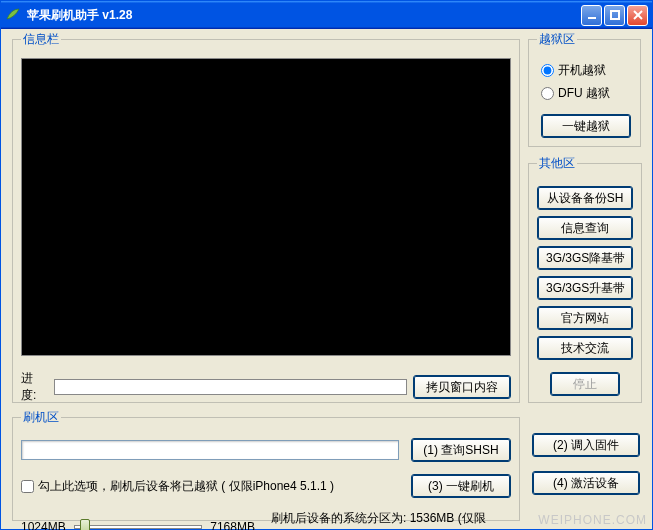 Image resolution: width=653 pixels, height=530 pixels. I want to click on partition-size-slider, so click(138, 524).